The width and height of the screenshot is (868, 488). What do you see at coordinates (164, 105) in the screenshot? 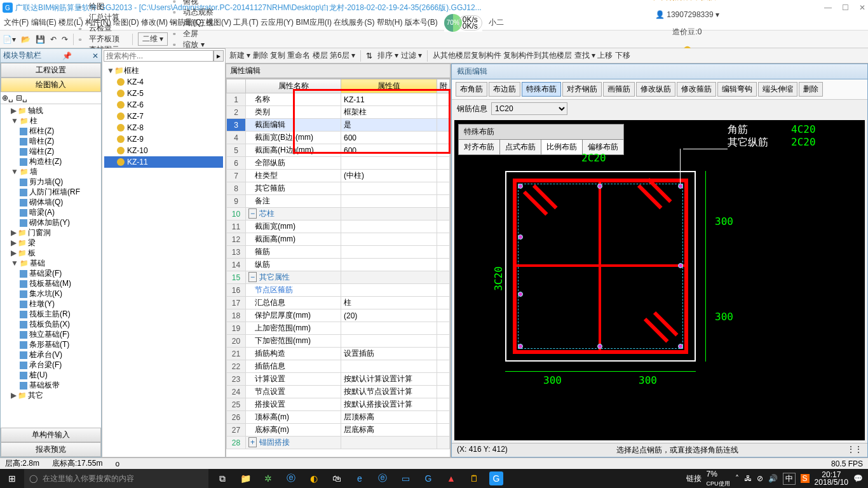
I see `kz-item: KZ-6` at bounding box center [164, 105].